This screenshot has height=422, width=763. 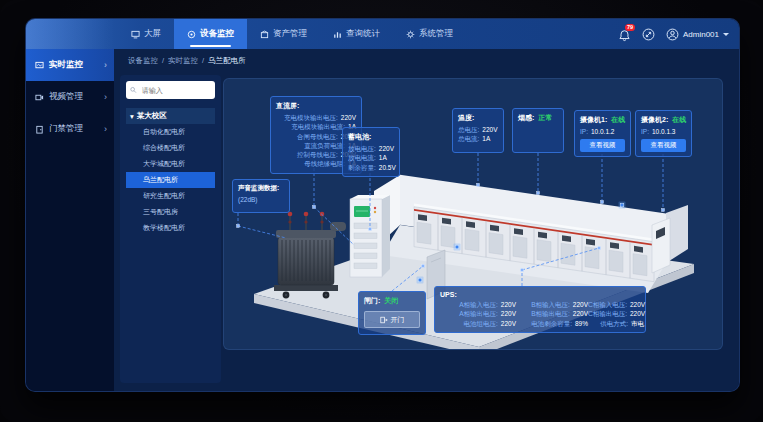 What do you see at coordinates (66, 65) in the screenshot?
I see `sidebar-item-label: 实时监控` at bounding box center [66, 65].